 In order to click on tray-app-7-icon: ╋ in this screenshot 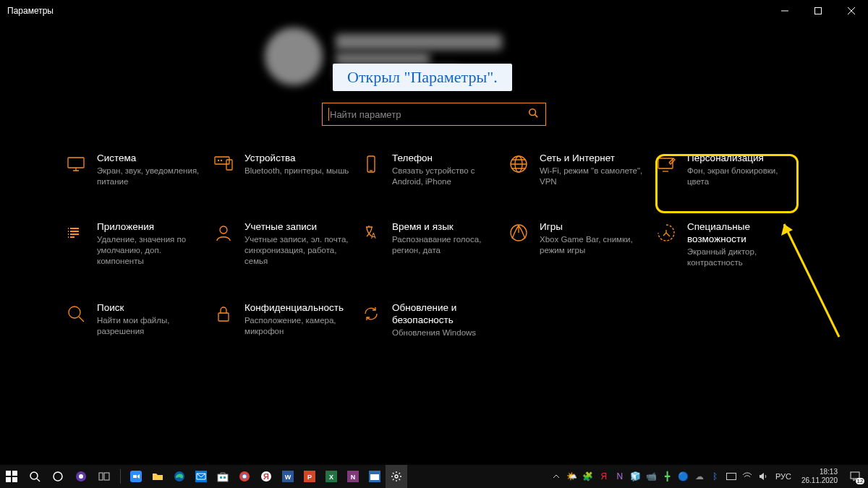, I will do `click(668, 476)`.